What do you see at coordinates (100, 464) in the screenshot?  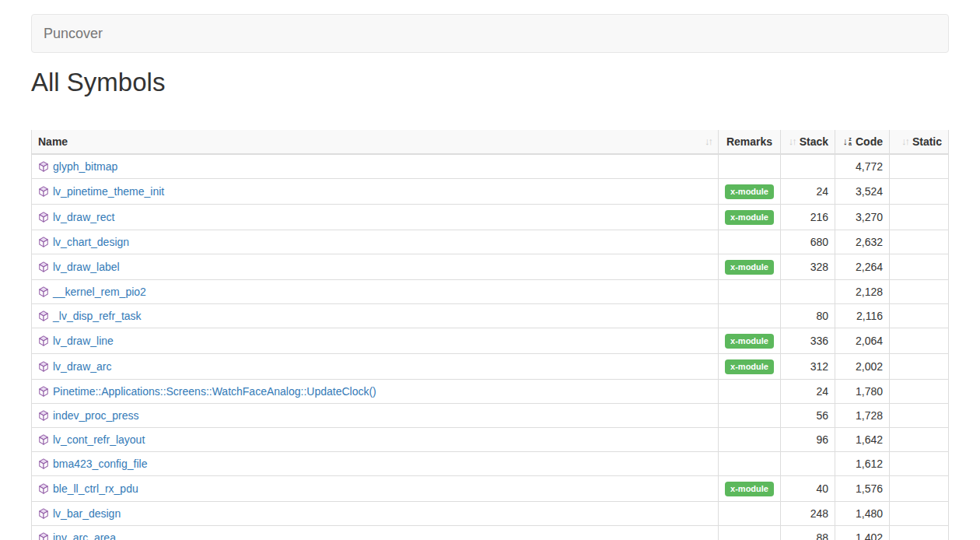 I see `symbol-link: bma423_config_file` at bounding box center [100, 464].